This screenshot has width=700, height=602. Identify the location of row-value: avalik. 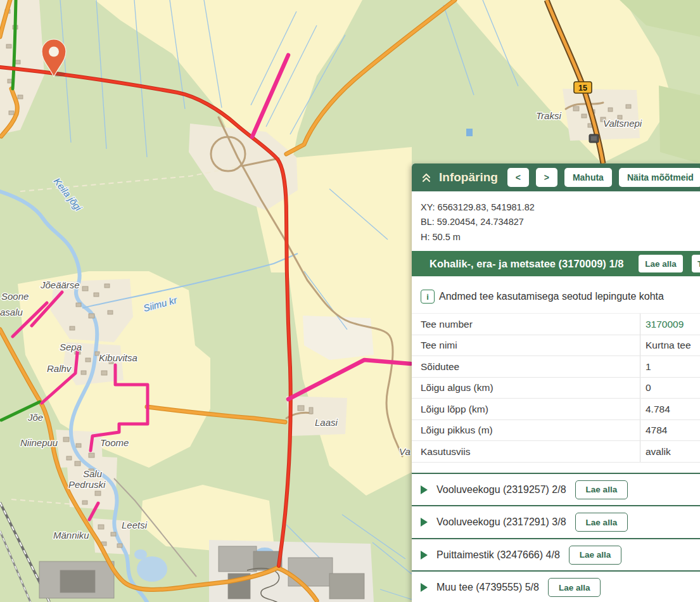
(670, 451).